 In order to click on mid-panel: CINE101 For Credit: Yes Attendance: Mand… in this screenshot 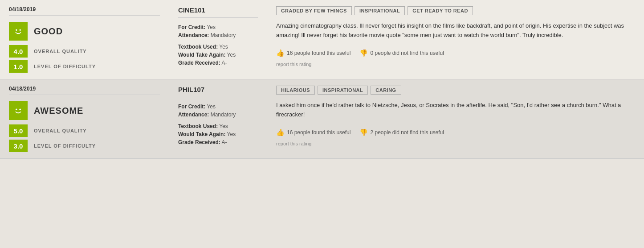, I will do `click(218, 39)`.